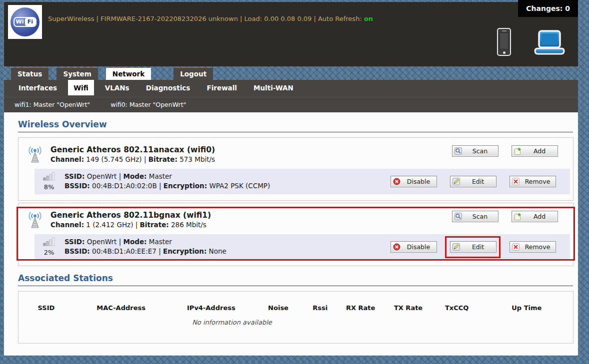 This screenshot has width=589, height=364. What do you see at coordinates (473, 247) in the screenshot?
I see `edit-button-highlight: Edit` at bounding box center [473, 247].